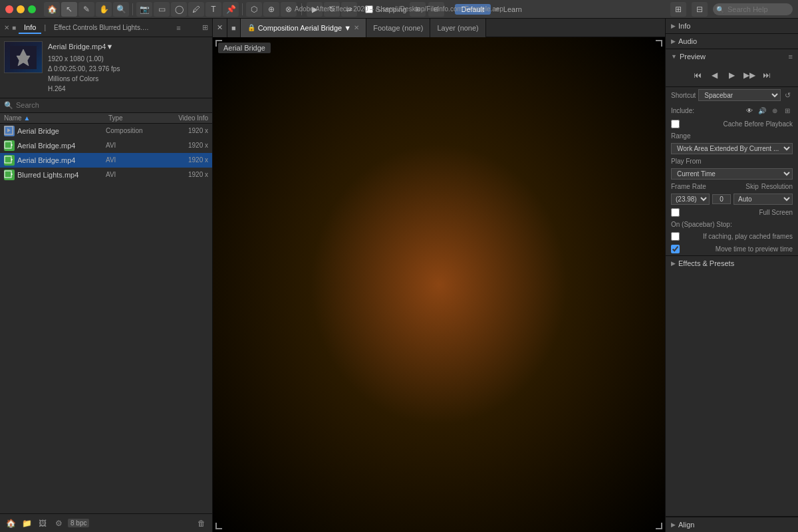 This screenshot has height=532, width=798. What do you see at coordinates (749, 110) in the screenshot?
I see `include-video-icon: 👁` at bounding box center [749, 110].